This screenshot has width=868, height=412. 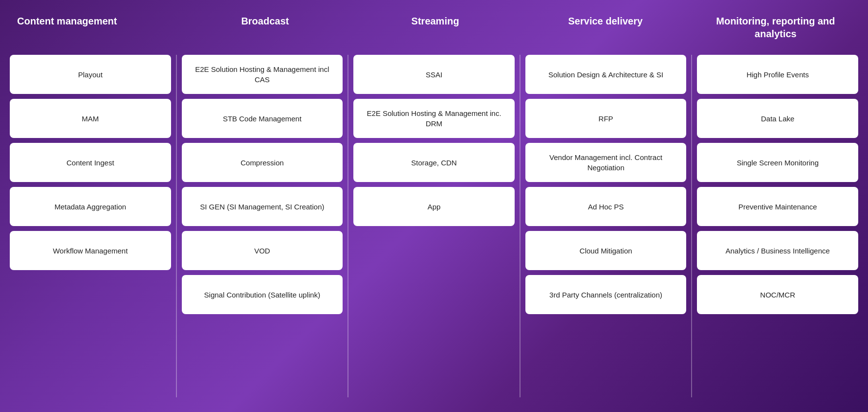 I want to click on cell-0-1: MAM, so click(x=90, y=118).